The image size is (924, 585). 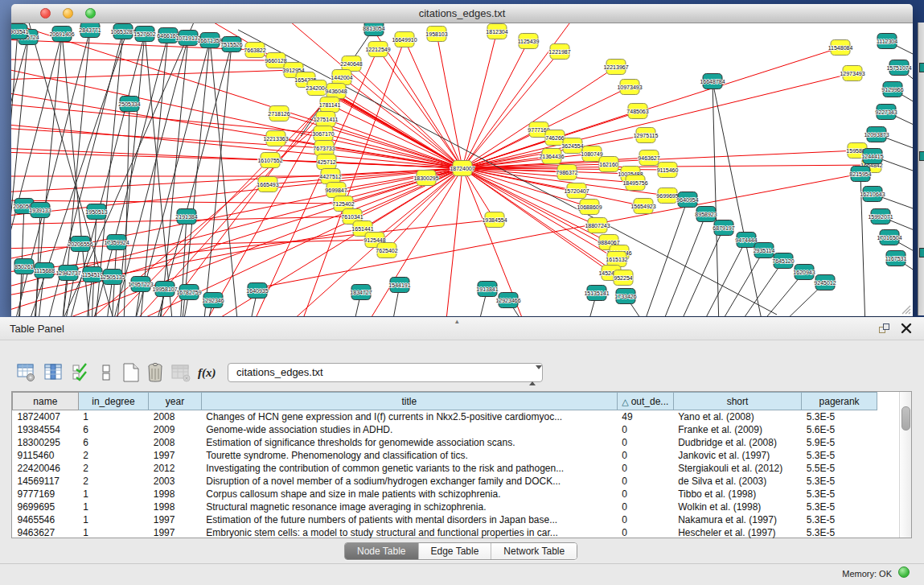 What do you see at coordinates (187, 217) in the screenshot?
I see `graph-node: 2191384` at bounding box center [187, 217].